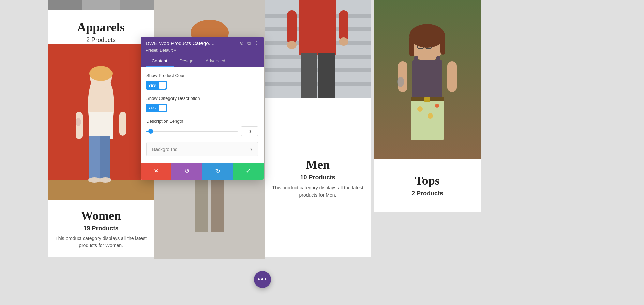 The image size is (644, 305). I want to click on show-category-desc-toggle: YES, so click(202, 108).